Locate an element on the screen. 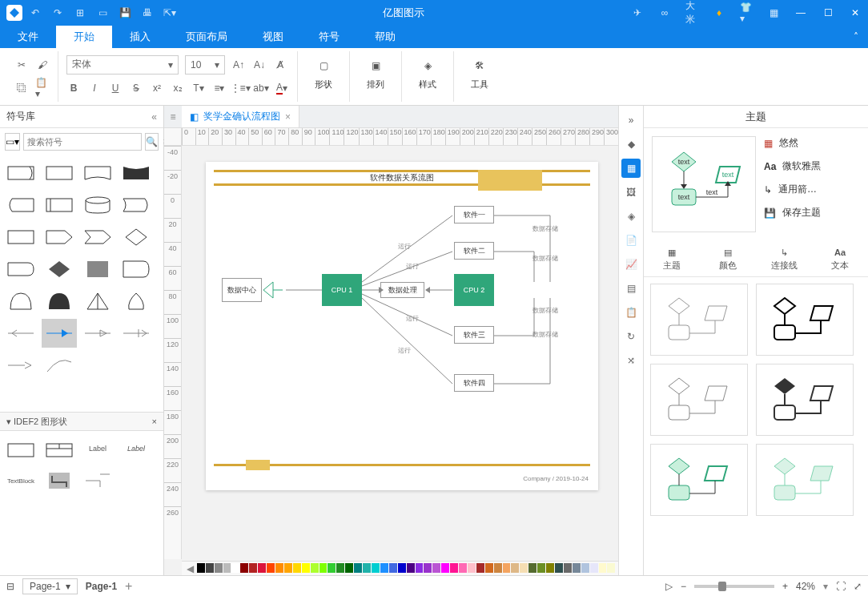  node-sw2: 软件二 is located at coordinates (474, 251).